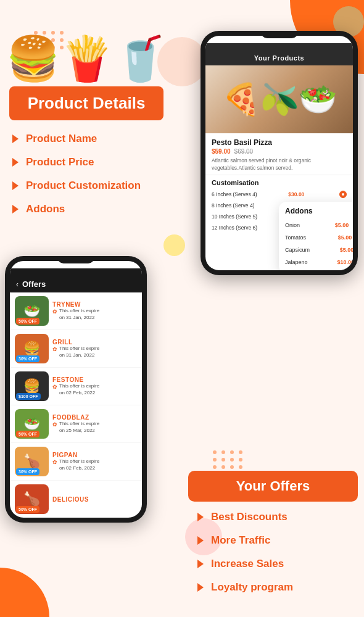 The image size is (364, 617). Describe the element at coordinates (345, 238) in the screenshot. I see `addon-1-price: $5.00` at that location.